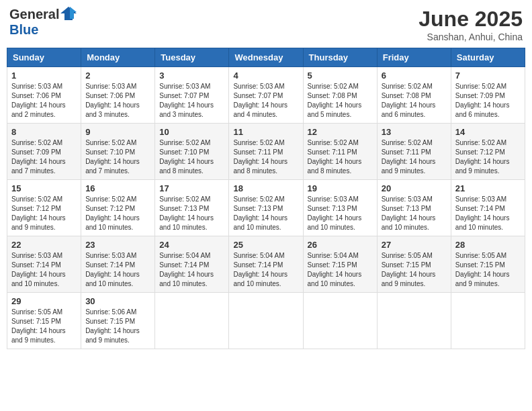  I want to click on day-number: 23, so click(118, 244).